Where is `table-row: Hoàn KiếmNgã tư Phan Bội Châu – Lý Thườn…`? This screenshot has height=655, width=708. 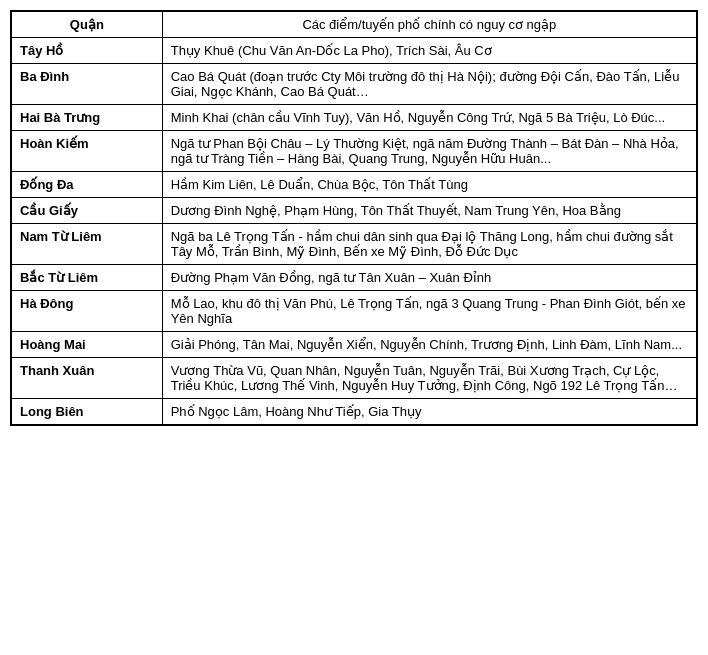 table-row: Hoàn KiếmNgã tư Phan Bội Châu – Lý Thườn… is located at coordinates (354, 152).